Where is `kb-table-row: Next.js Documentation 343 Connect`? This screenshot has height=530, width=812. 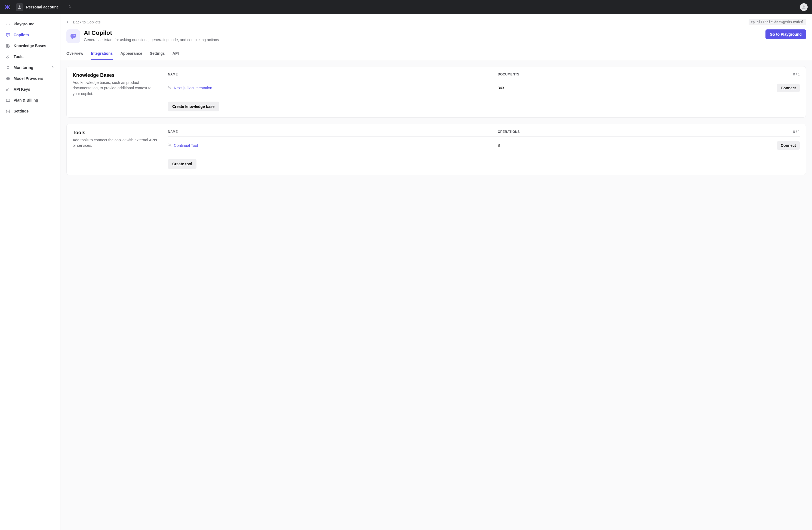 kb-table-row: Next.js Documentation 343 Connect is located at coordinates (484, 88).